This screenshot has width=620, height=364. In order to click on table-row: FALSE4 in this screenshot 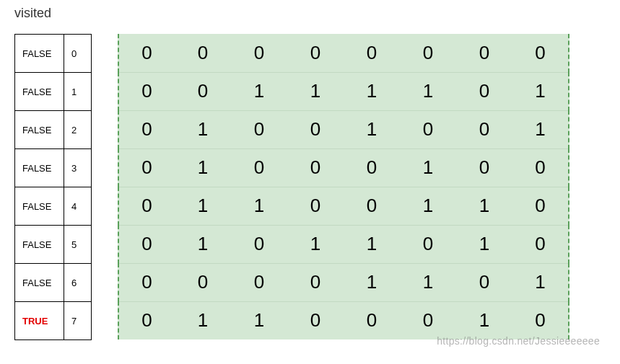, I will do `click(53, 206)`.